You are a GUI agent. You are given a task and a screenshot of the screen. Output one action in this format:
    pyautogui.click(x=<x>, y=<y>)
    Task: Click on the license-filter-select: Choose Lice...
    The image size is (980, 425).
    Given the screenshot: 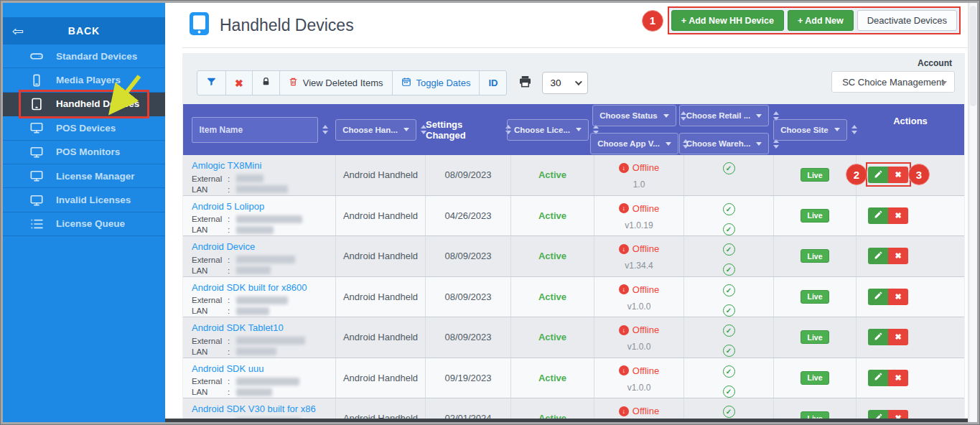 What is the action you would take?
    pyautogui.click(x=548, y=130)
    